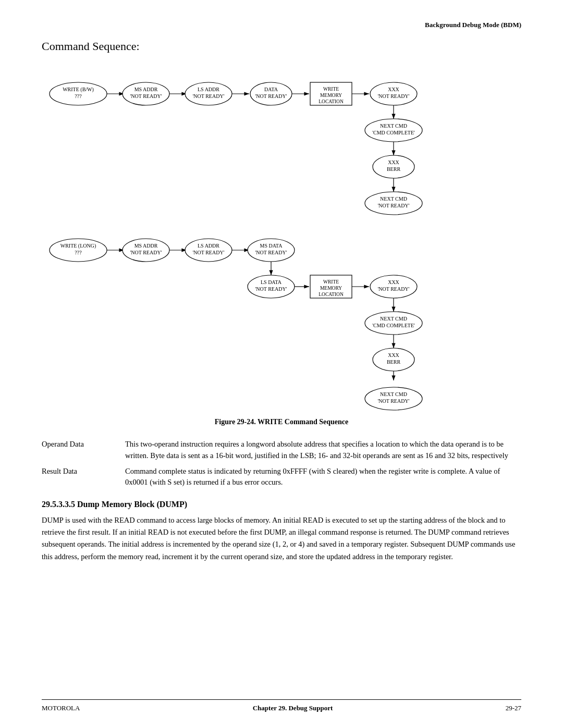 This screenshot has width=563, height=728. What do you see at coordinates (282, 422) in the screenshot?
I see `figure-caption-bold: Figure 29-24. WRITE Command Sequence` at bounding box center [282, 422].